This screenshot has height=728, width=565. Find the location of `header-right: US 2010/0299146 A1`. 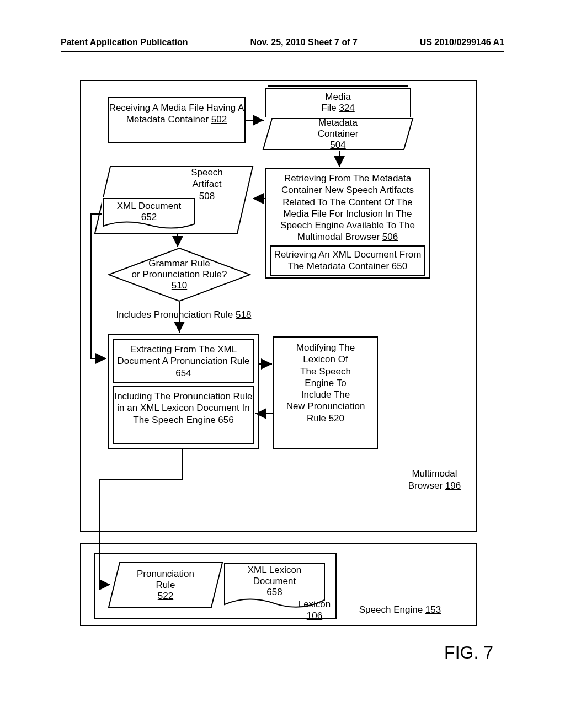

header-right: US 2010/0299146 A1 is located at coordinates (462, 42).